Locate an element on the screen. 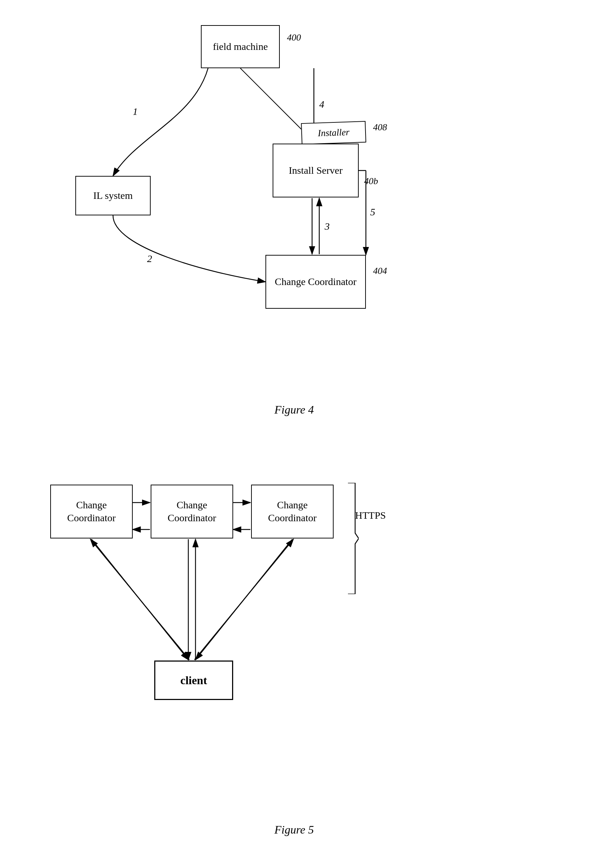 This screenshot has width=589, height=868. install-server-label: Install Server is located at coordinates (316, 170).